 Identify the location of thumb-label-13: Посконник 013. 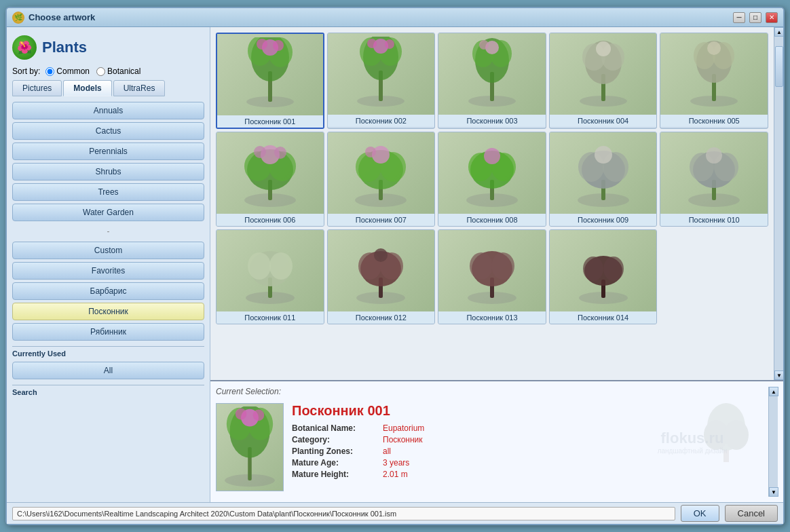
(492, 318).